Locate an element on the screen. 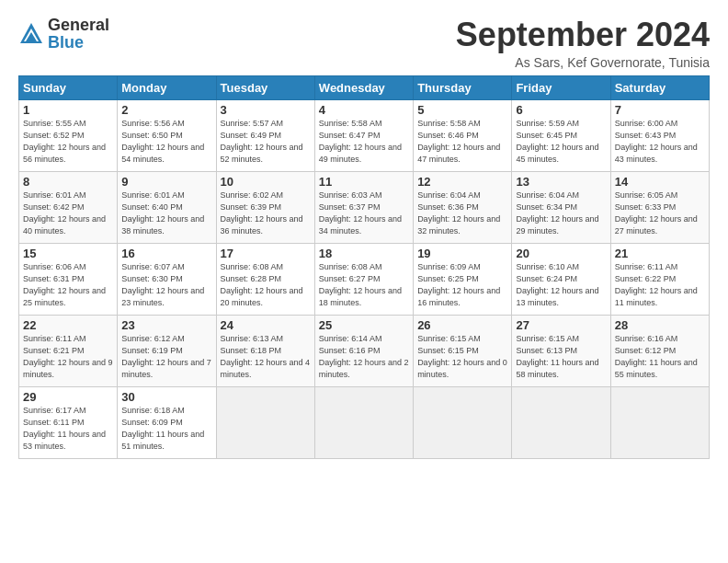 This screenshot has height=563, width=728. day-number: 20 is located at coordinates (561, 254).